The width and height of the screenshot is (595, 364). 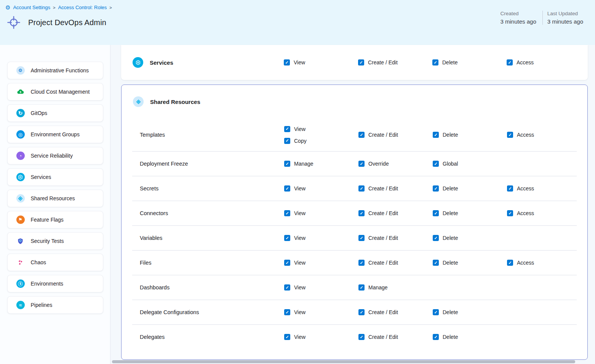 I want to click on sidebar-item-administrative-functions: ⚙Administrative Functions, so click(x=55, y=70).